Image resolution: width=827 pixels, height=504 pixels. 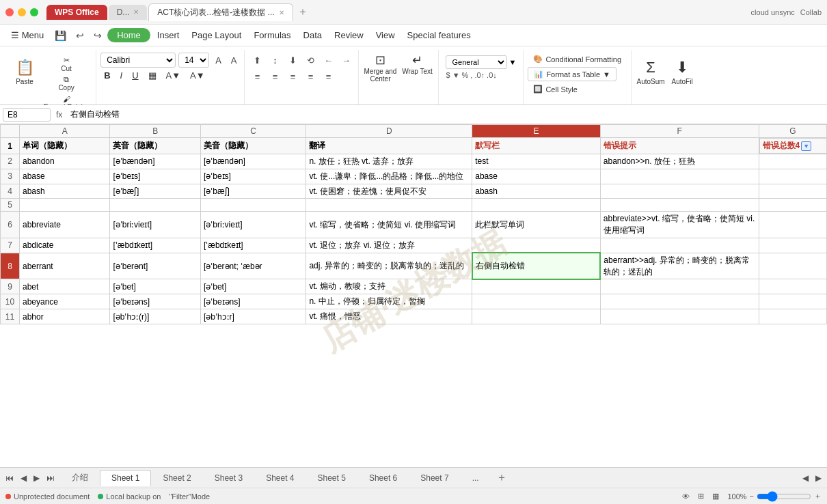 What do you see at coordinates (234, 60) in the screenshot?
I see `font-decrease-button: A` at bounding box center [234, 60].